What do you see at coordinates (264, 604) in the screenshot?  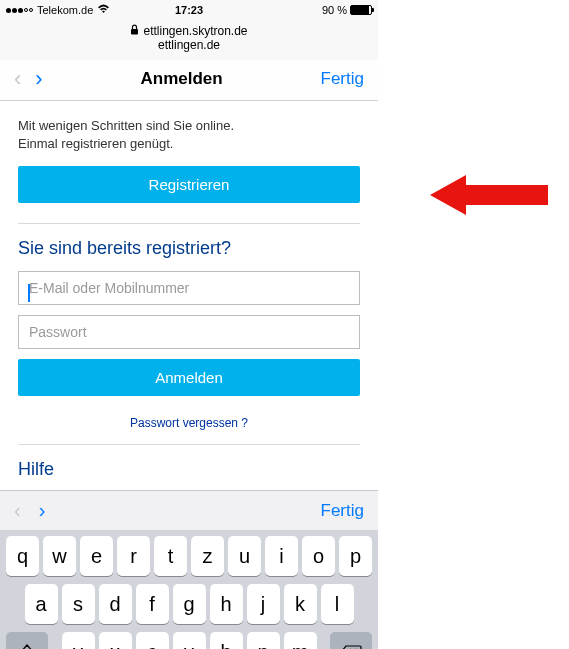 I see `key-j: j` at bounding box center [264, 604].